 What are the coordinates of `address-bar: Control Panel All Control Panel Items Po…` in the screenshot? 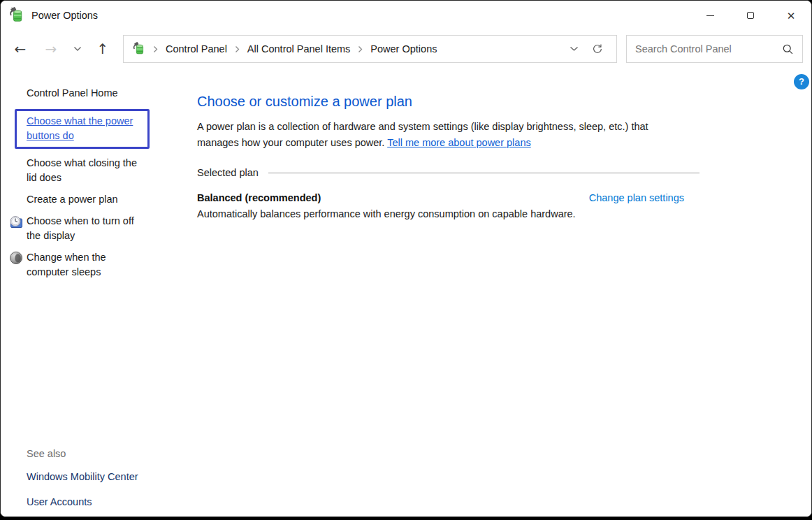 It's located at (370, 49).